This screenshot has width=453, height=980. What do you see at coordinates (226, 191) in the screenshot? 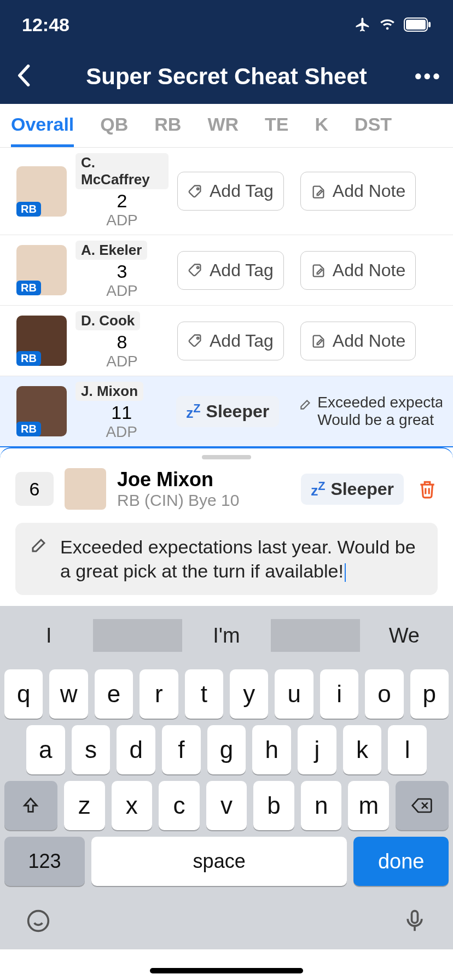
I see `player-row: RB C. McCaffrey 2 ADP Add Tag Add Note` at bounding box center [226, 191].